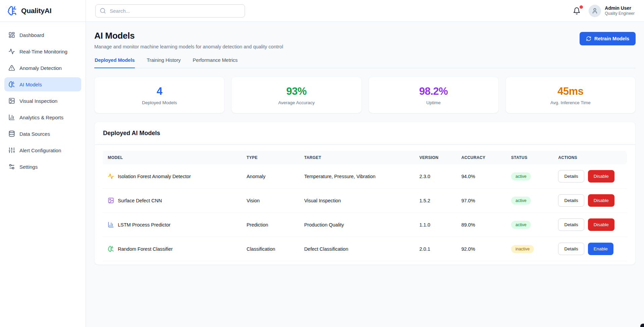 This screenshot has height=327, width=644. What do you see at coordinates (111, 200) in the screenshot?
I see `image-icon` at bounding box center [111, 200].